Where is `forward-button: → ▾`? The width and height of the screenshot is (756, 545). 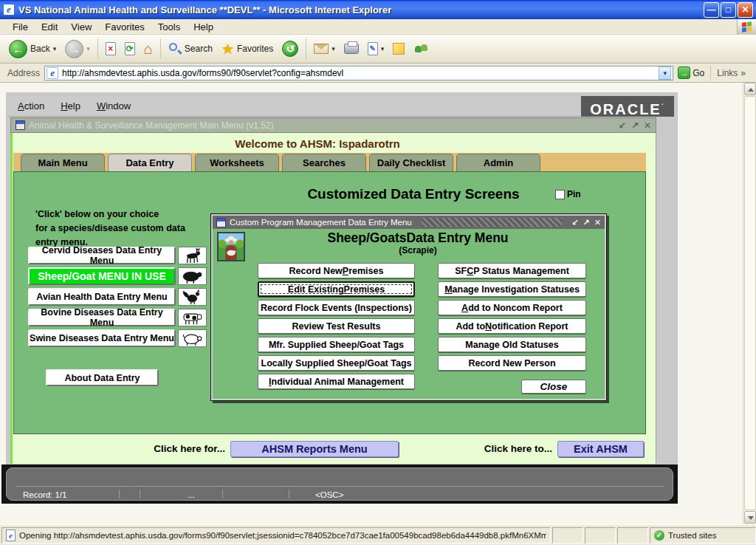
forward-button: → ▾ is located at coordinates (78, 49).